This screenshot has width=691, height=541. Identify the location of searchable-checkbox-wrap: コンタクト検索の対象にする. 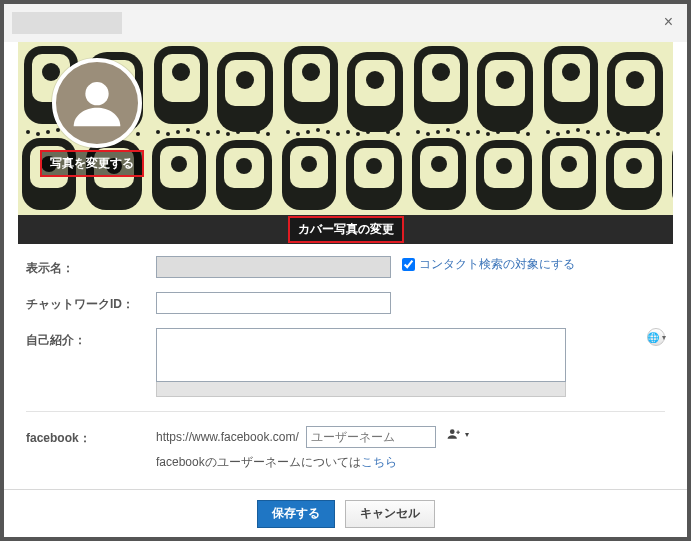
(488, 264).